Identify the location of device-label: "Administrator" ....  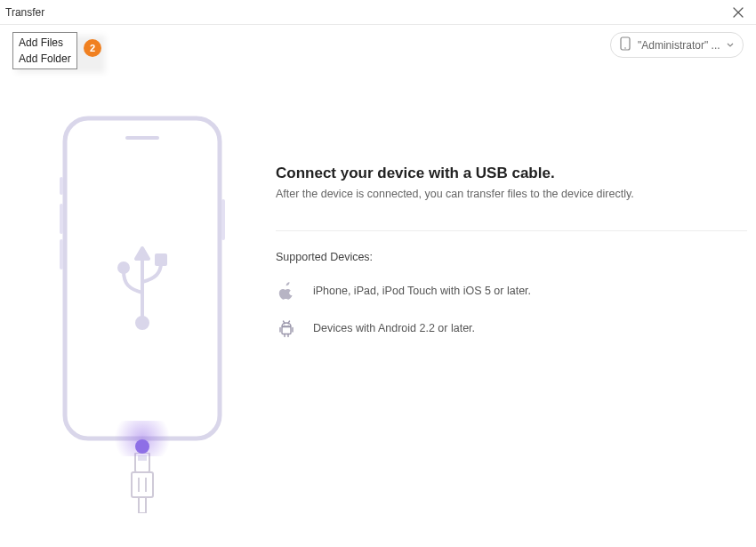
(680, 45).